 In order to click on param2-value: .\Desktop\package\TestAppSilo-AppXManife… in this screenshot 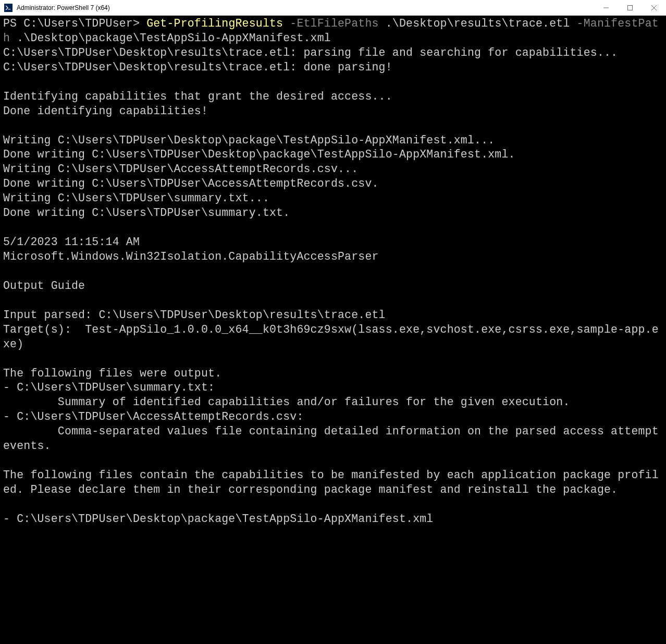, I will do `click(170, 38)`.